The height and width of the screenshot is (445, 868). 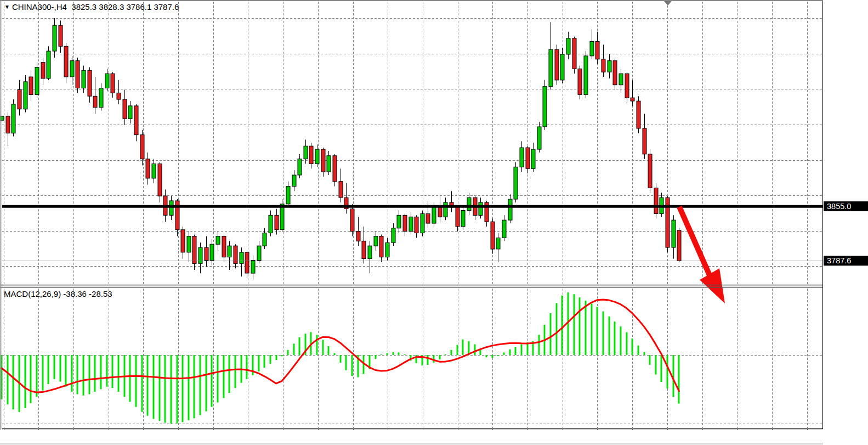 What do you see at coordinates (846, 261) in the screenshot?
I see `price-tag-label: 3787.6` at bounding box center [846, 261].